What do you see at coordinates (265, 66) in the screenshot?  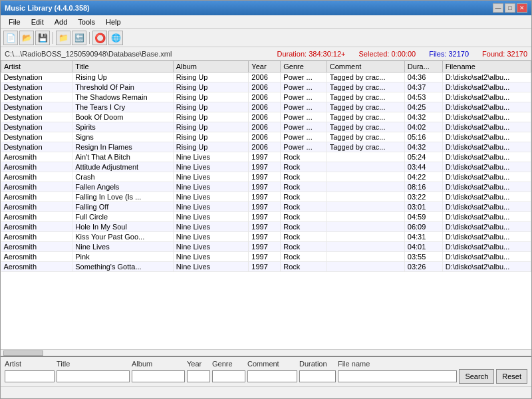 I see `col-header-year: Year` at bounding box center [265, 66].